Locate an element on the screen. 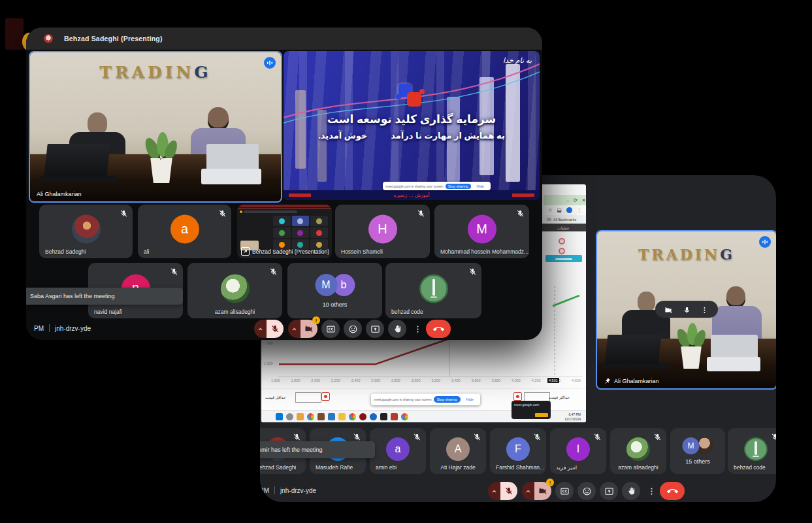 The image size is (812, 523). room-scene: TRADING is located at coordinates (155, 127).